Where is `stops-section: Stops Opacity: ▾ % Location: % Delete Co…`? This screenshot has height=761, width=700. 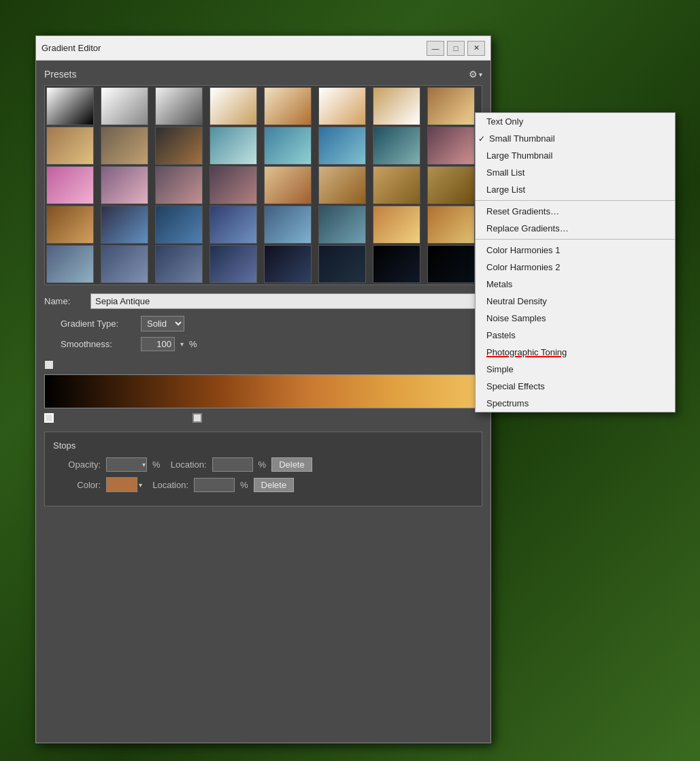
stops-section: Stops Opacity: ▾ % Location: % Delete Co… is located at coordinates (263, 469).